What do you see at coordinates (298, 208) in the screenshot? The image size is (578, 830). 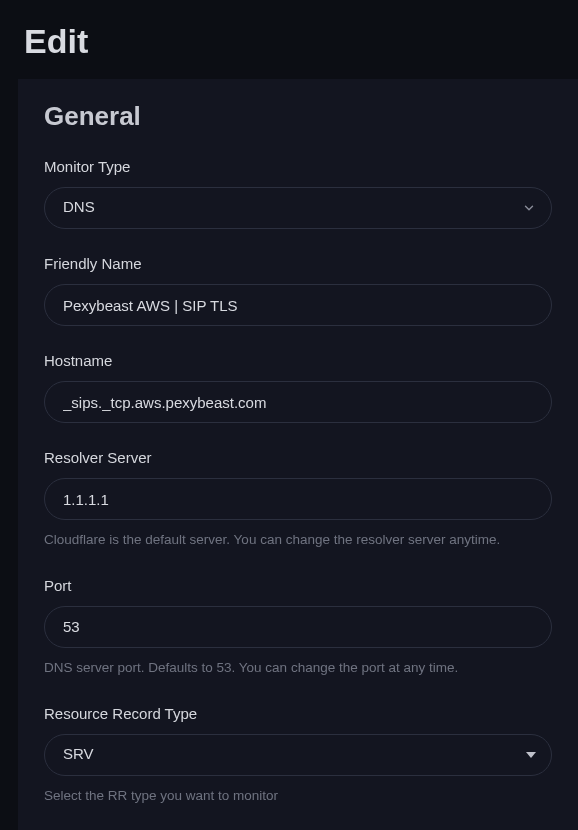 I see `monitor-type-select: DNS` at bounding box center [298, 208].